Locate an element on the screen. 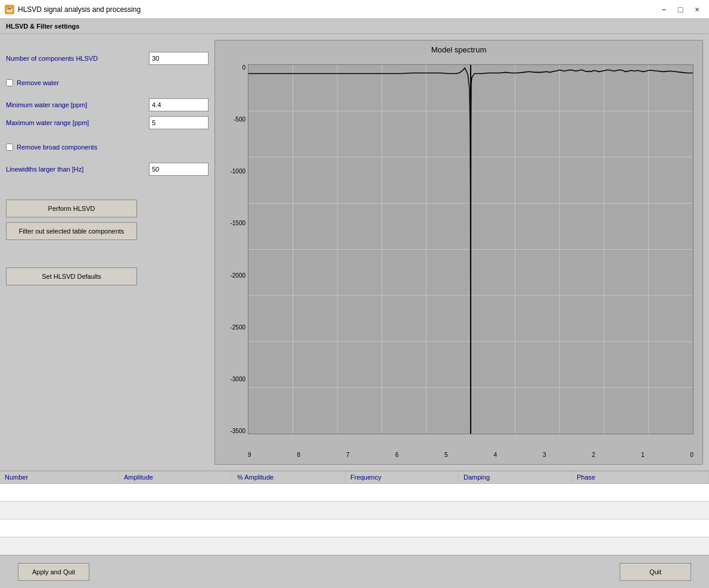  x-label-4: 4 is located at coordinates (495, 455).